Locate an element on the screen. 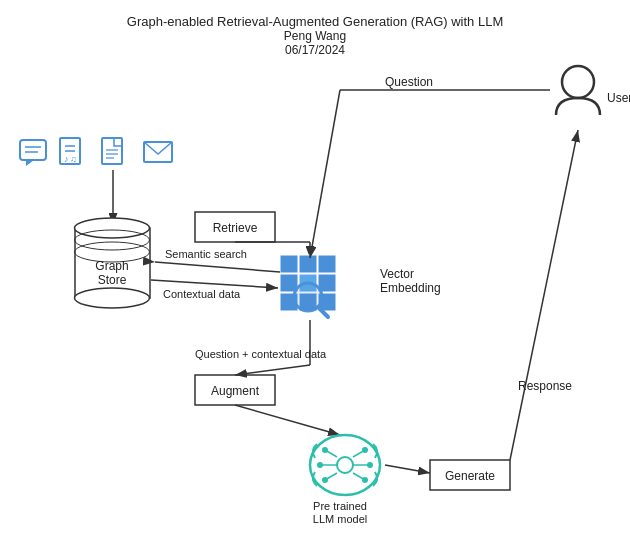 The image size is (630, 542). user-label: User is located at coordinates (618, 98).